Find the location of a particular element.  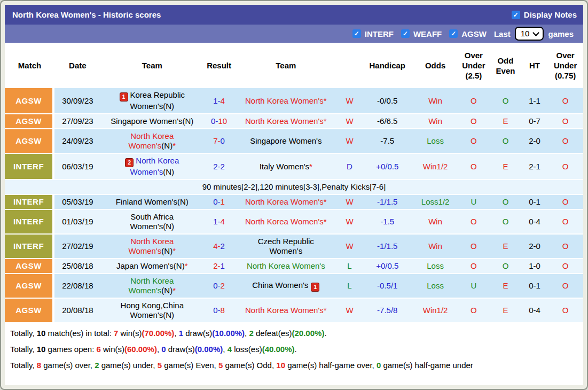

team-name: Korea Republic Women's is located at coordinates (157, 100).